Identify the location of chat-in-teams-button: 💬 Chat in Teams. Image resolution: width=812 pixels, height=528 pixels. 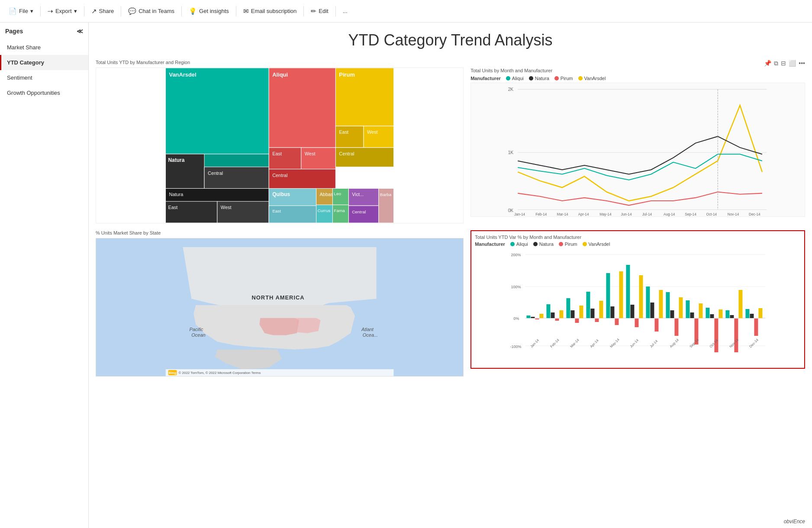
(151, 11).